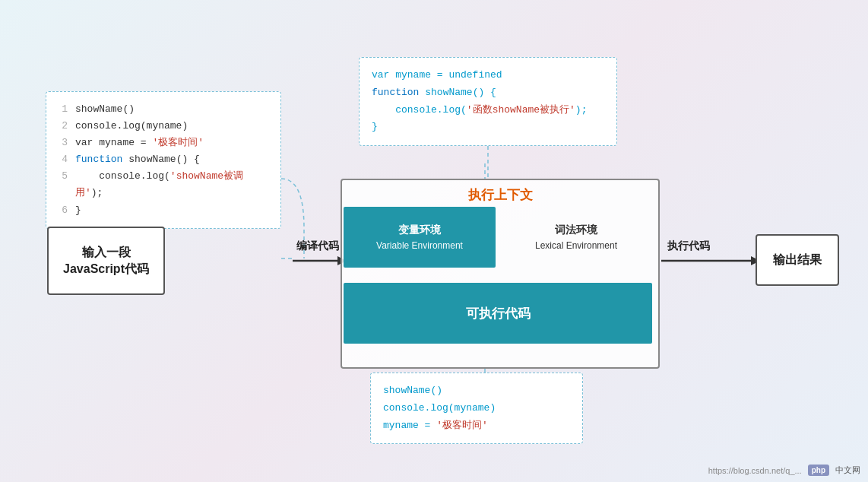 This screenshot has height=482, width=868. Describe the element at coordinates (163, 185) in the screenshot. I see `code-line-5: 5 console.log('showName被调用');` at that location.